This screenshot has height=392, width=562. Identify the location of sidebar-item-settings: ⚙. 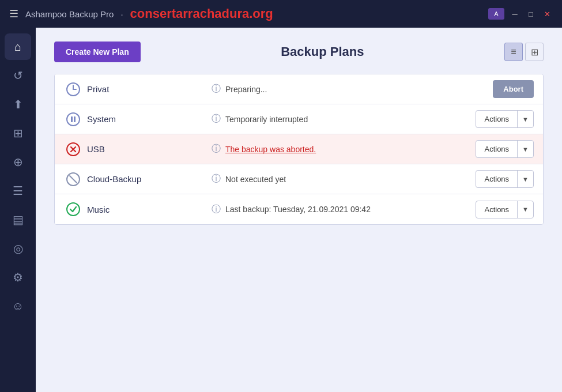
(18, 277).